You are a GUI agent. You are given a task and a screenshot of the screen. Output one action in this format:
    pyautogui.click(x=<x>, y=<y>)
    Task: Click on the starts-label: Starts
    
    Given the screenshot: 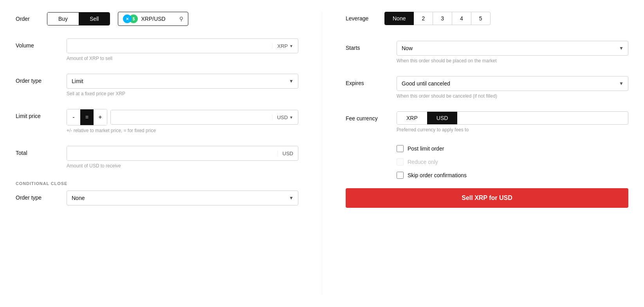 What is the action you would take?
    pyautogui.click(x=371, y=46)
    